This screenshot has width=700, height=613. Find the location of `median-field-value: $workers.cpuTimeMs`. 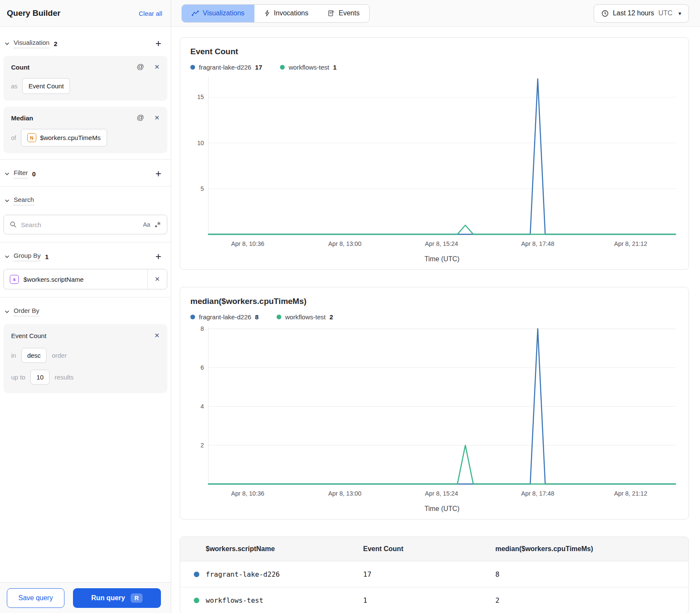

median-field-value: $workers.cpuTimeMs is located at coordinates (70, 137).